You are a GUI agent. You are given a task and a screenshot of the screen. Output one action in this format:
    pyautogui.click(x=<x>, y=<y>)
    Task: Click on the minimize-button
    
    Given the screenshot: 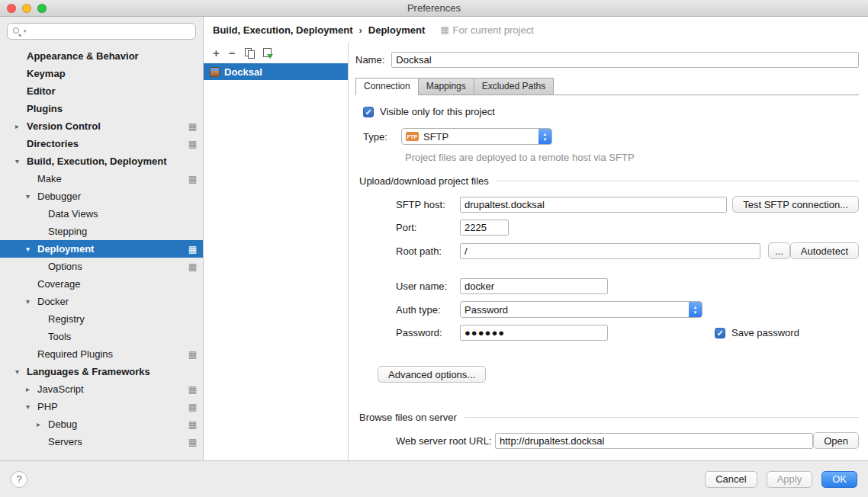 What is the action you would take?
    pyautogui.click(x=27, y=8)
    